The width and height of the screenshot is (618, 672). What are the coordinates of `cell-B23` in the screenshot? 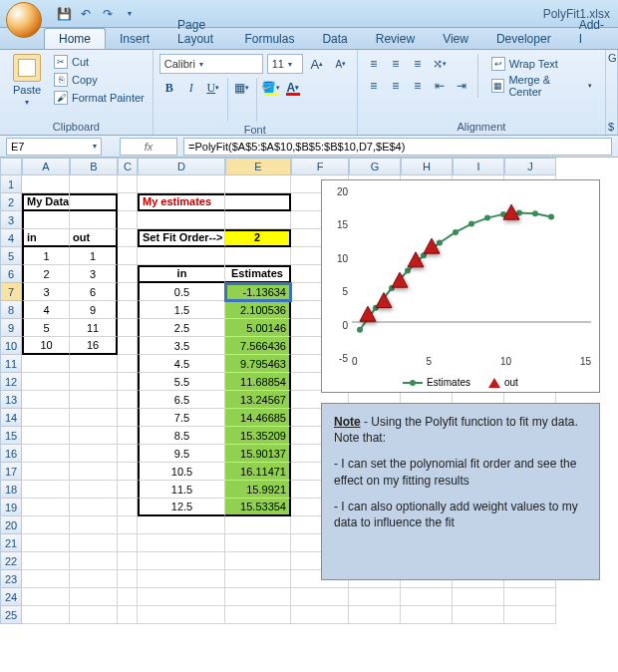 It's located at (94, 579).